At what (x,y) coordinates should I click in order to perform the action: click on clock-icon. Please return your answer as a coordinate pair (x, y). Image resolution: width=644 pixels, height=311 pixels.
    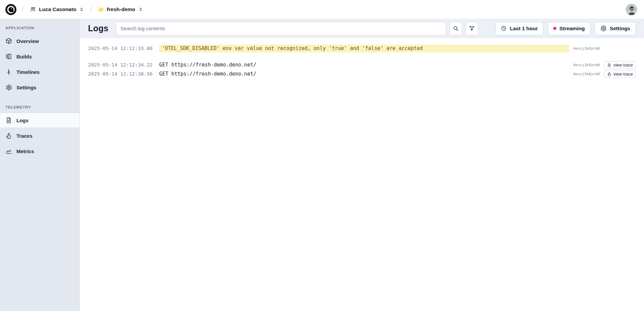
    Looking at the image, I should click on (504, 28).